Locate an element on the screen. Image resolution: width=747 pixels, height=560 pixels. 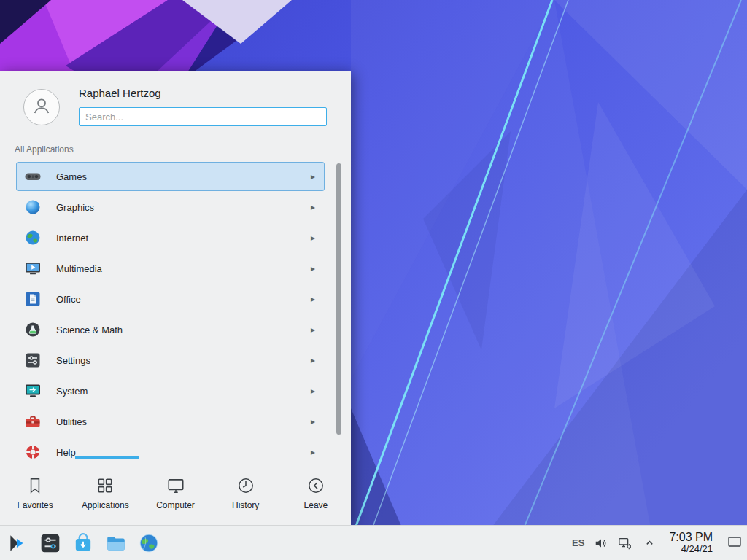
tab-history: History is located at coordinates (246, 493).